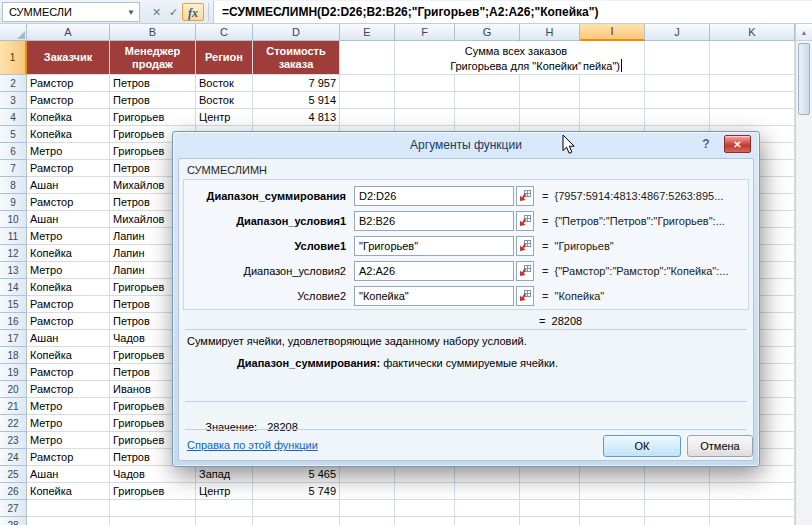 This screenshot has height=525, width=812. Describe the element at coordinates (752, 32) in the screenshot. I see `column-header-k: K` at that location.